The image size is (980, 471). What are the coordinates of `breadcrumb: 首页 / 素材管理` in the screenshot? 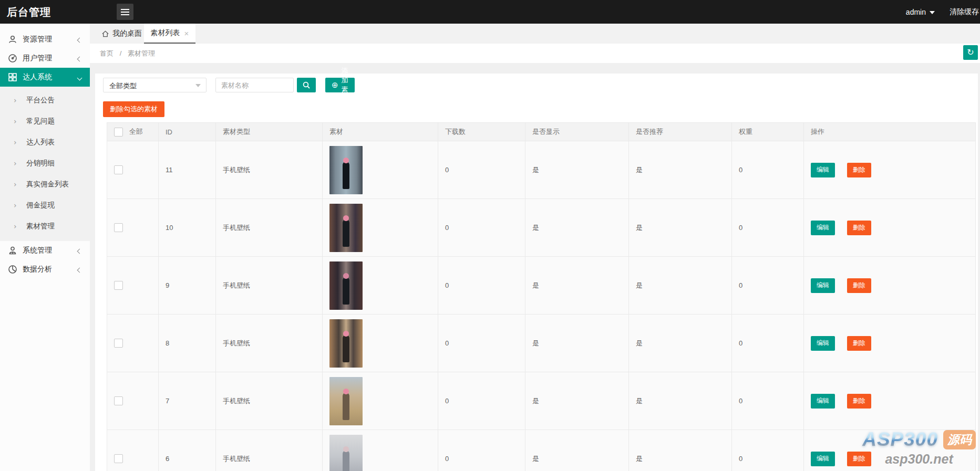 It's located at (129, 54).